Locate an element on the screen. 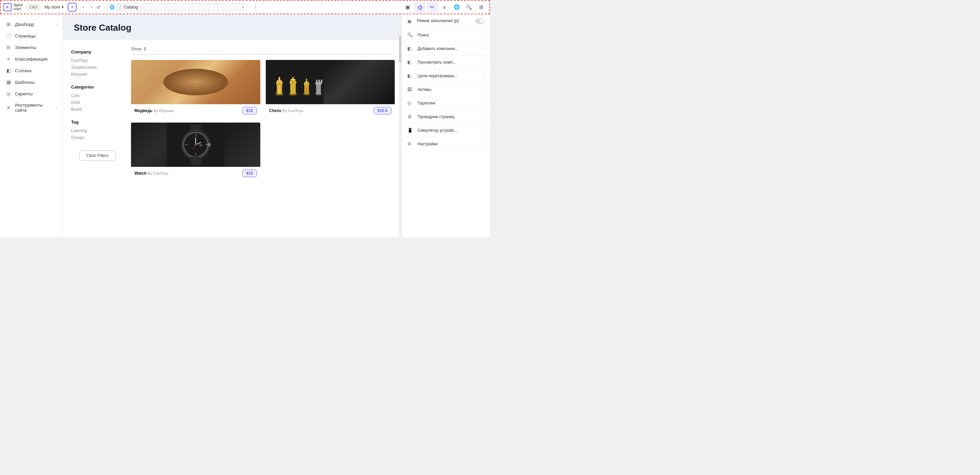 Image resolution: width=980 pixels, height=475 pixels. filter-option-cooltoys: CoolToys is located at coordinates (97, 61).